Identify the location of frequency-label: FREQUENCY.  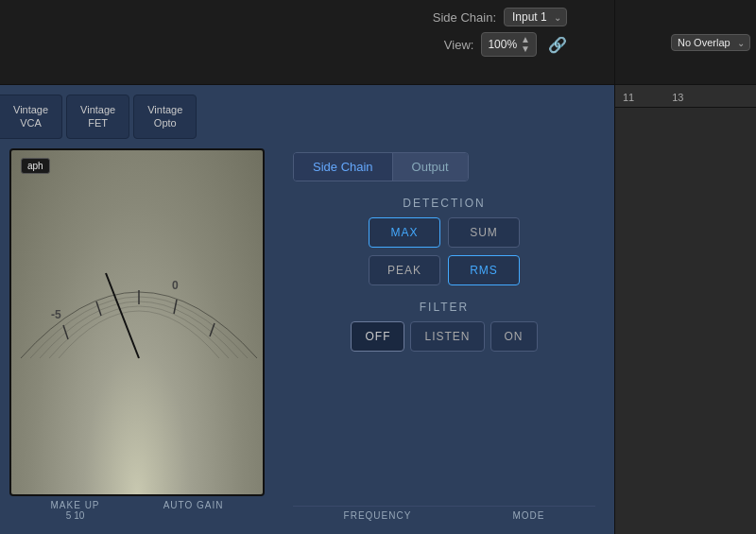
(378, 516).